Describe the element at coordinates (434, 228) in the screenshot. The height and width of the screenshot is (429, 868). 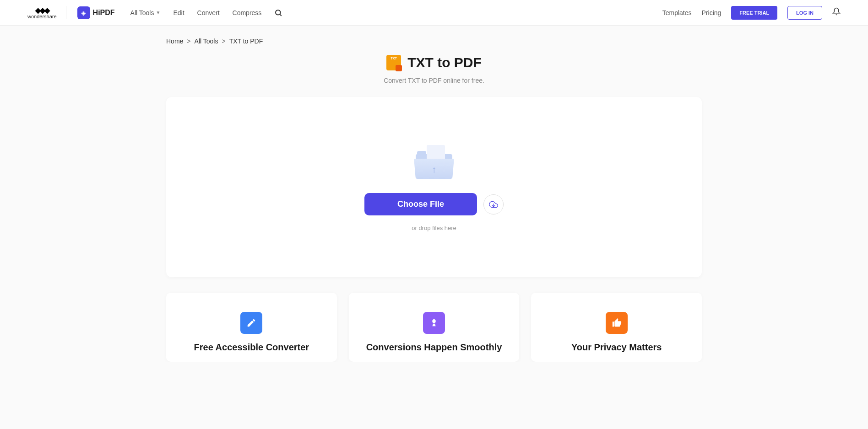
I see `drop-text: or drop files here` at that location.